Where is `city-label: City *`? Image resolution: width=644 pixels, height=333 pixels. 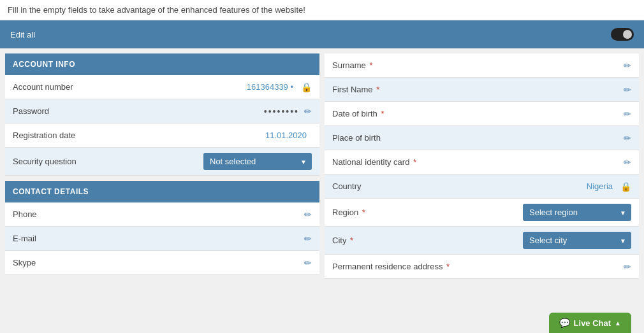 city-label: City * is located at coordinates (427, 241).